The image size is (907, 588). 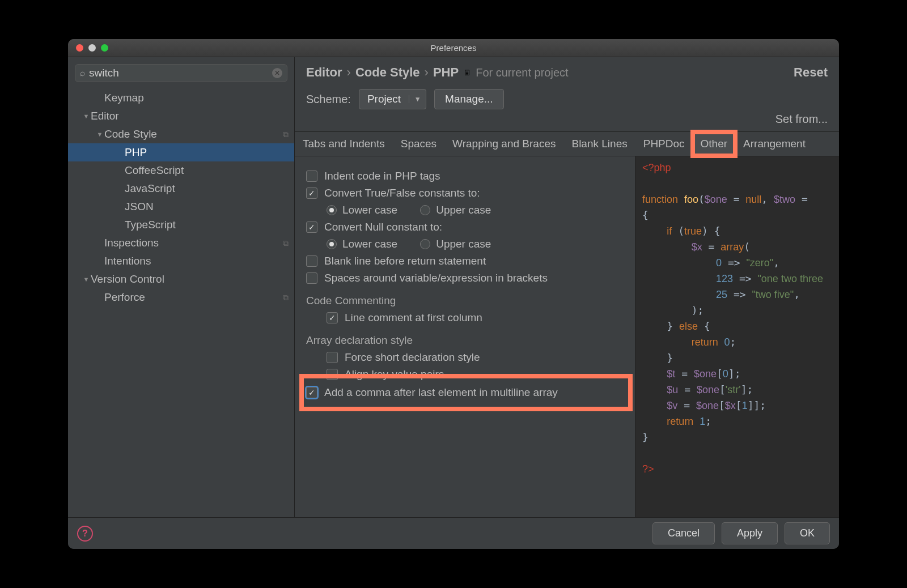 I want to click on help-icon: ?, so click(x=85, y=534).